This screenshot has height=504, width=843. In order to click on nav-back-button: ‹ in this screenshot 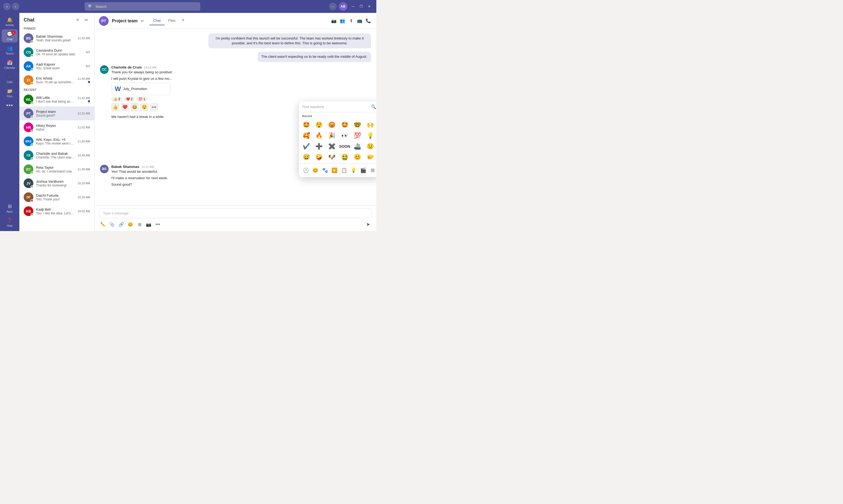, I will do `click(7, 6)`.